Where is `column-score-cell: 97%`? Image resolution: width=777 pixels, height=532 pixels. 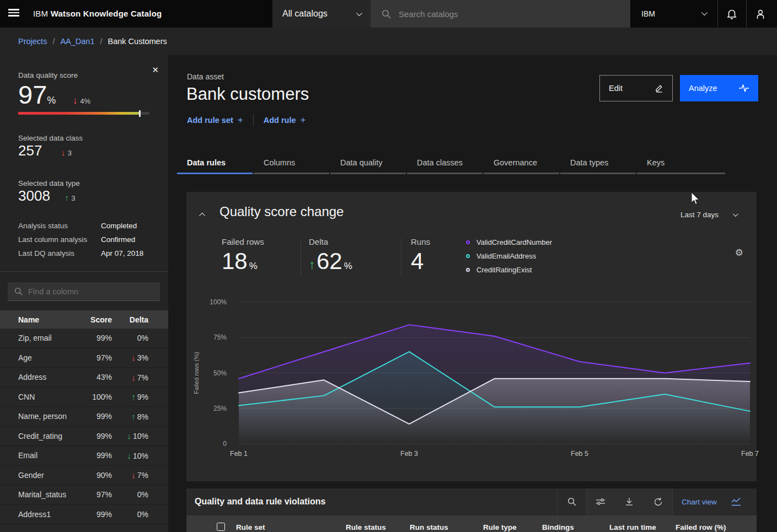 column-score-cell: 97% is located at coordinates (93, 495).